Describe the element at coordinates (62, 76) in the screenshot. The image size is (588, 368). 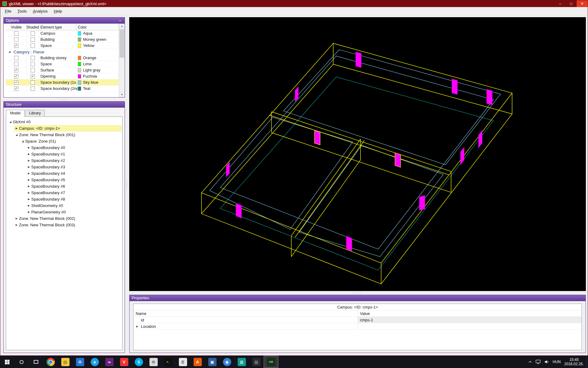
I see `options-row-opening: ✓✓OpeningFuchsia` at that location.